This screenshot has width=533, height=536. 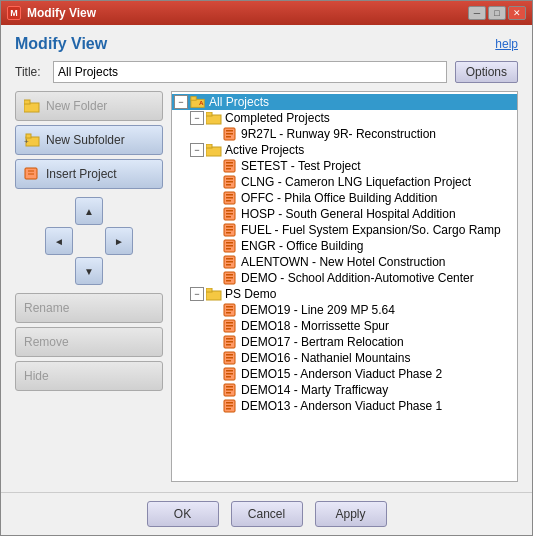 What do you see at coordinates (52, 13) in the screenshot?
I see `title-bar-left: M Modify View` at bounding box center [52, 13].